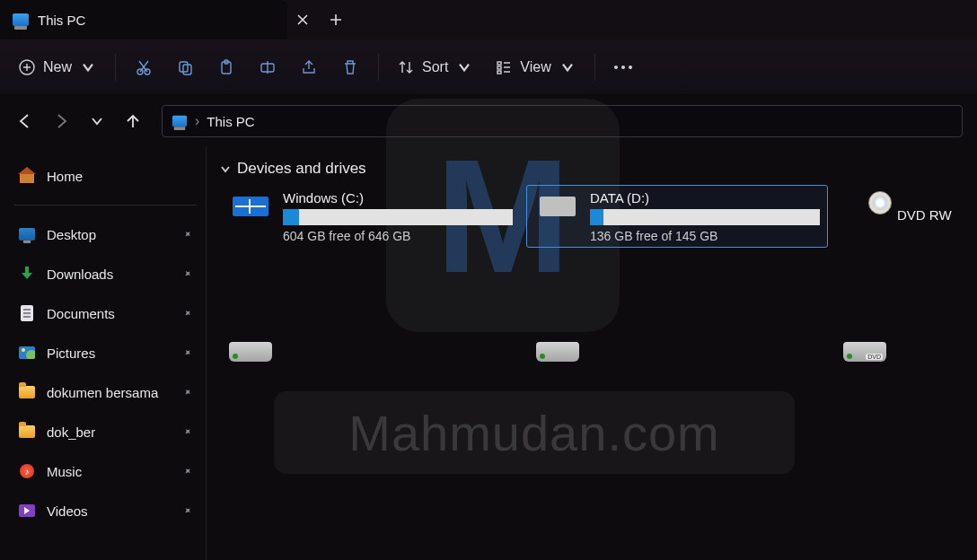 Image resolution: width=977 pixels, height=560 pixels. Describe the element at coordinates (225, 169) in the screenshot. I see `chevron-down-icon` at that location.